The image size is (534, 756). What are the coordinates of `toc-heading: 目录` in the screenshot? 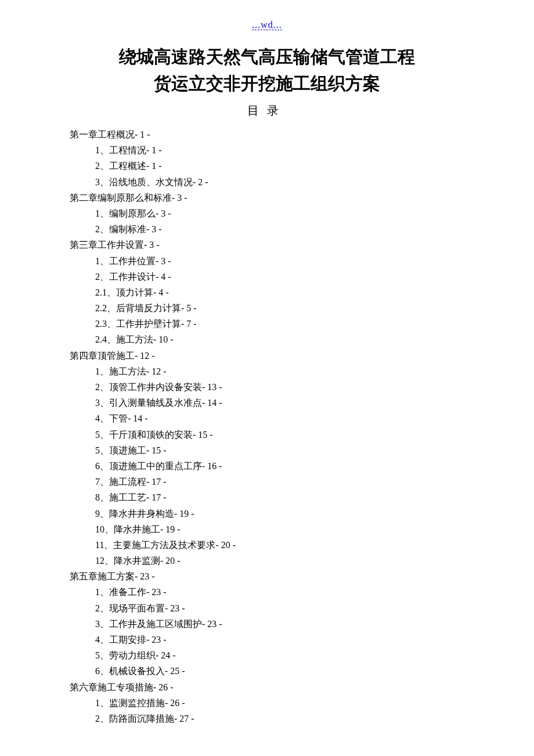 It's located at (267, 110).